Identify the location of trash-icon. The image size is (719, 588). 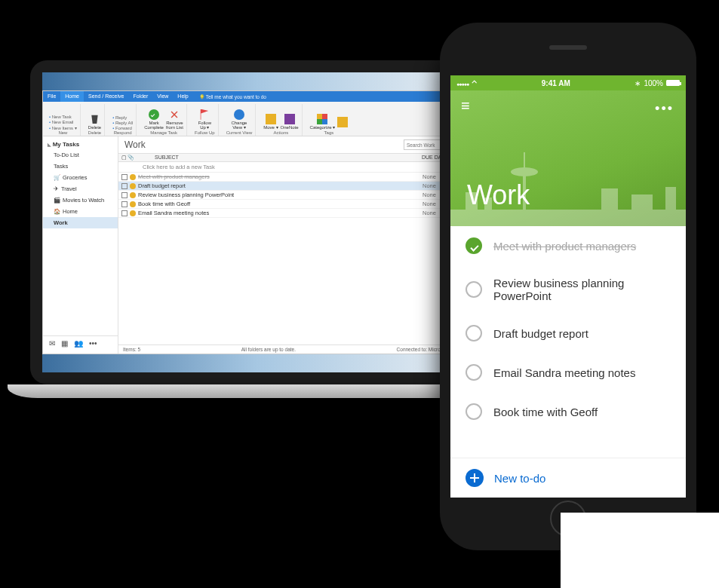
(94, 119).